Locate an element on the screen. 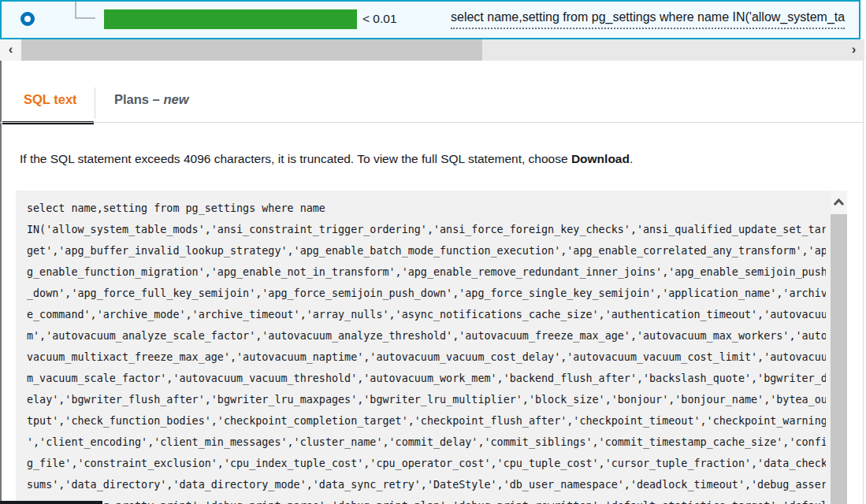  notice-text-after: . is located at coordinates (631, 159).